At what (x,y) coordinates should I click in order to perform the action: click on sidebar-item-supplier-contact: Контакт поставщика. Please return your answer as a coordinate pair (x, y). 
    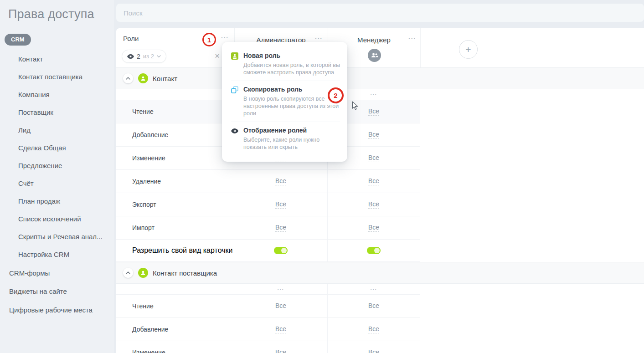
    Looking at the image, I should click on (50, 77).